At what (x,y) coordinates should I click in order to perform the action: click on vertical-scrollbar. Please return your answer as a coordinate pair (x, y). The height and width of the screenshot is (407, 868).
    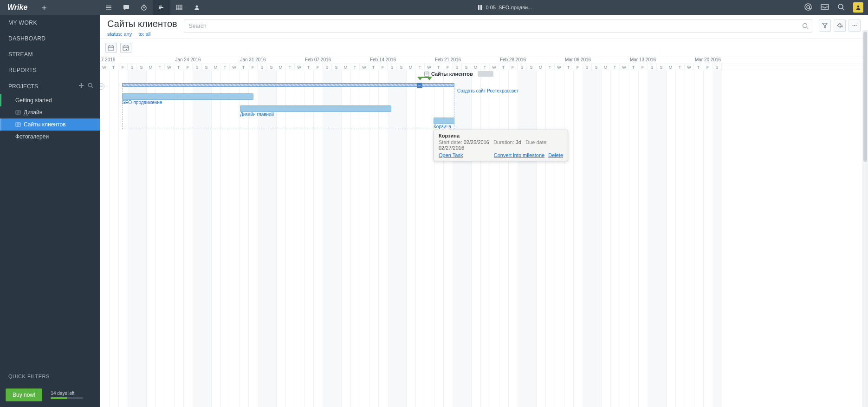
    Looking at the image, I should click on (865, 218).